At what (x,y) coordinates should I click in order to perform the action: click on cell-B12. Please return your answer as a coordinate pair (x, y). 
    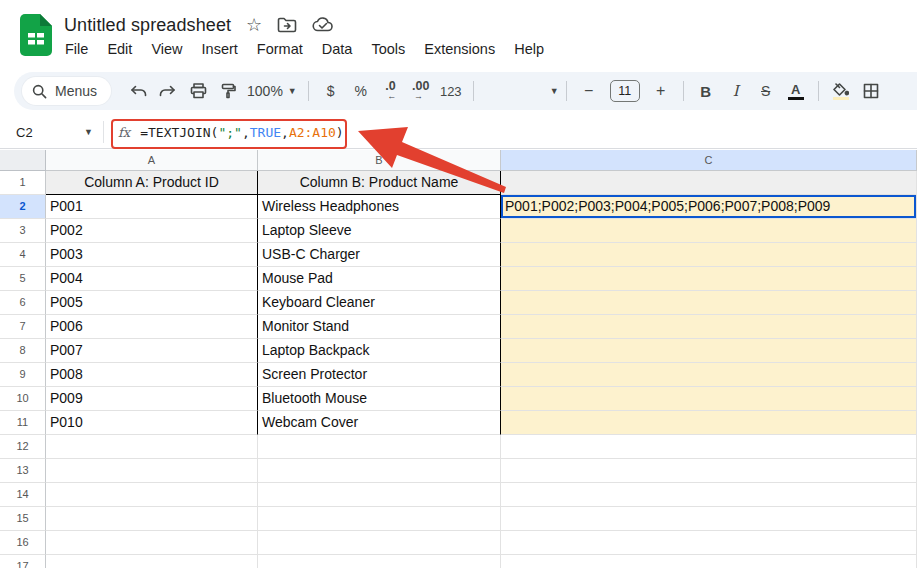
    Looking at the image, I should click on (380, 447).